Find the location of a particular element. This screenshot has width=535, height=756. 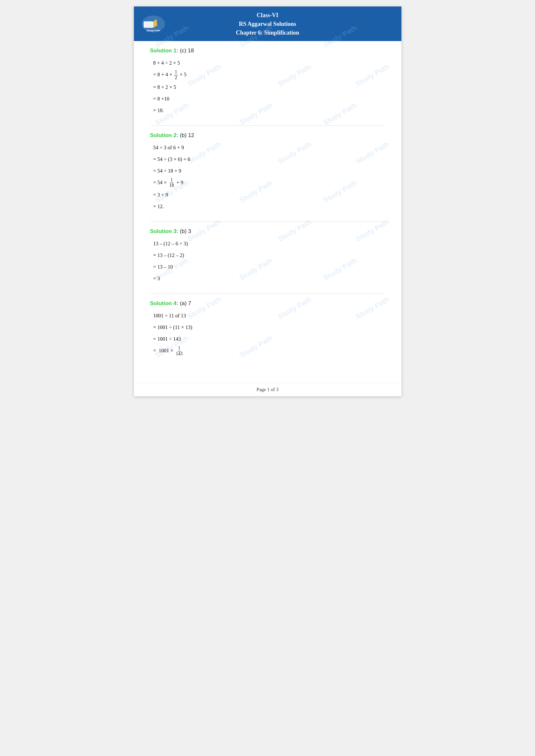

solution-2-step-3: = 54 ÷ 18 + 9 is located at coordinates (269, 171).